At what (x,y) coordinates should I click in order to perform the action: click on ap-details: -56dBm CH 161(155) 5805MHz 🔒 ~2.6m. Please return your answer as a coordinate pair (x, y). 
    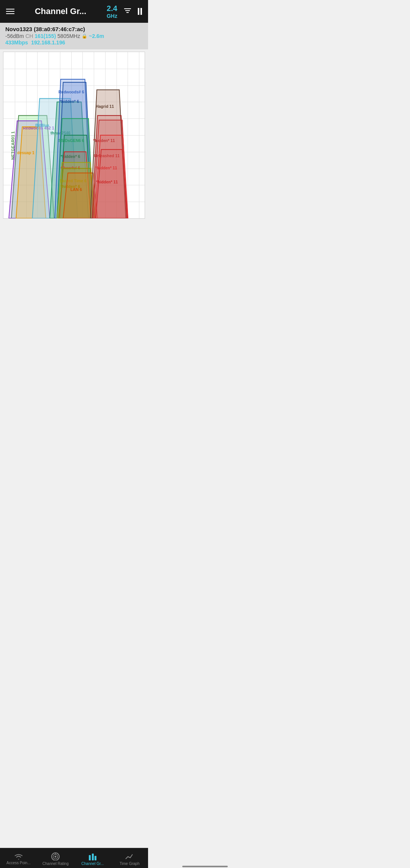
    Looking at the image, I should click on (74, 36).